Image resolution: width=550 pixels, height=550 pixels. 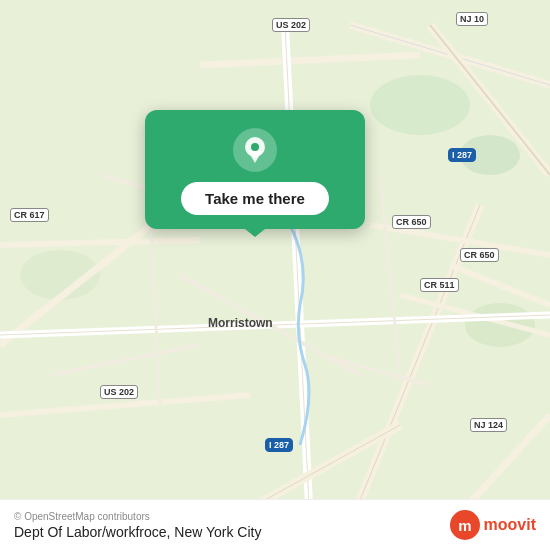 What do you see at coordinates (465, 525) in the screenshot?
I see `moovit-brand-icon: m` at bounding box center [465, 525].